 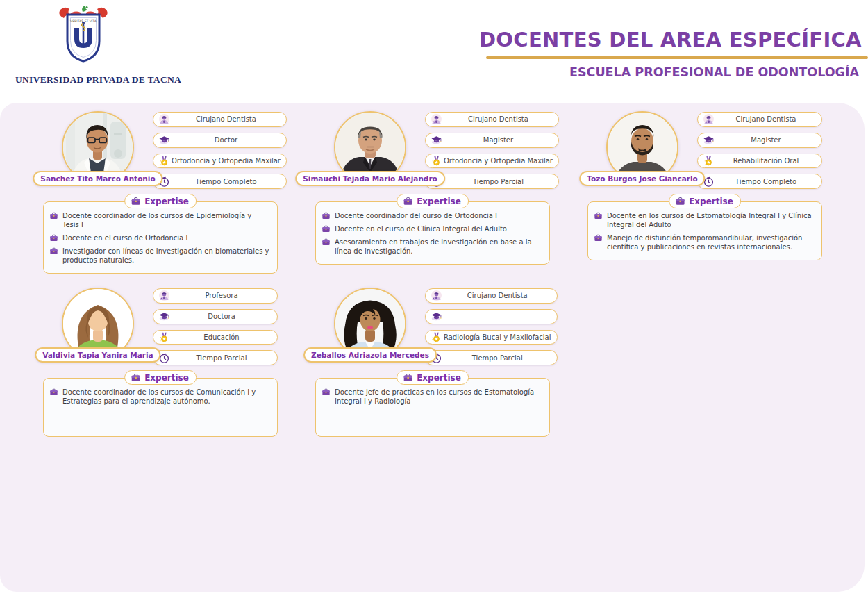 I want to click on photo-area: Simauchi Tejada Mario Alejandro, so click(x=370, y=150).